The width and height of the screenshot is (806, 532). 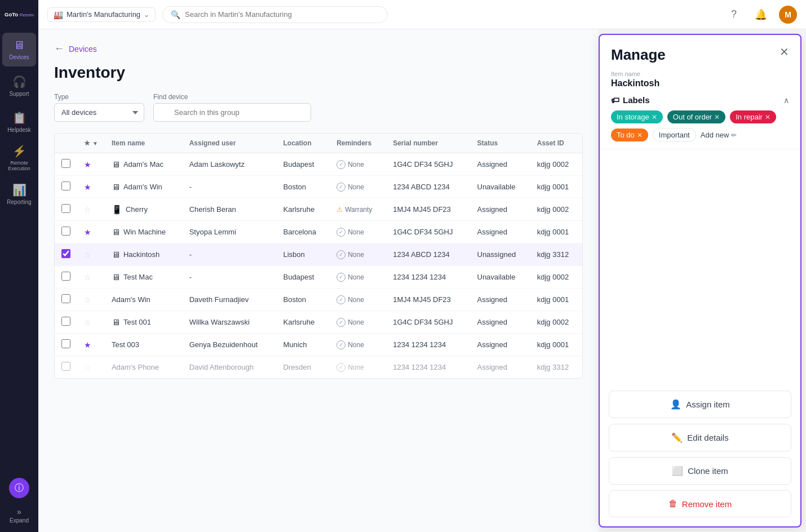 What do you see at coordinates (318, 367) in the screenshot?
I see `table-row: ☆ Adam's Phone David Attenborough Dresde…` at bounding box center [318, 367].